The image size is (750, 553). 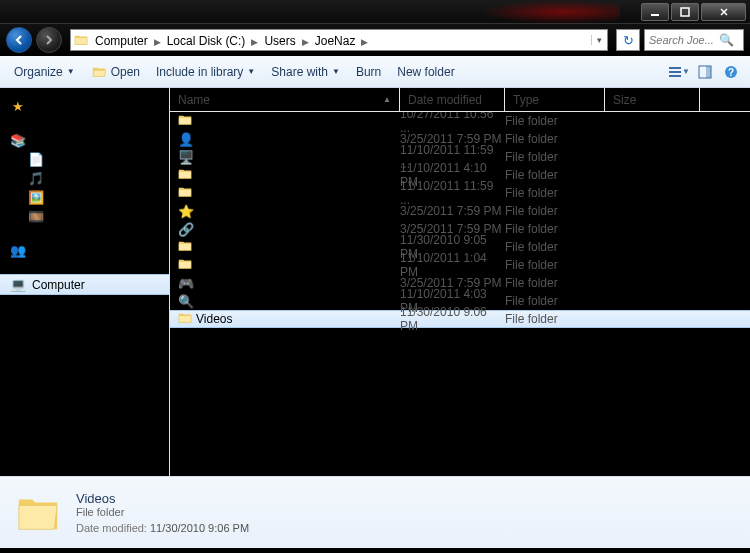 I want to click on column-name: Name▲, so click(x=285, y=100).